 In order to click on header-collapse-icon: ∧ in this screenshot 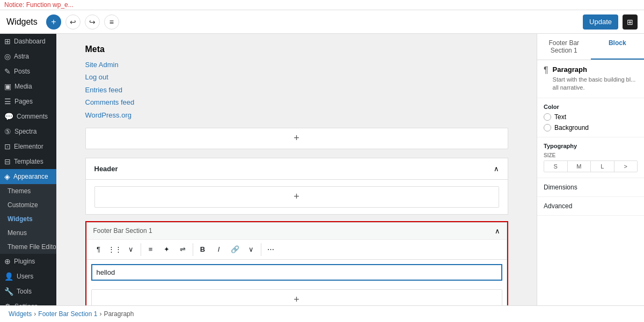, I will do `click(496, 169)`.